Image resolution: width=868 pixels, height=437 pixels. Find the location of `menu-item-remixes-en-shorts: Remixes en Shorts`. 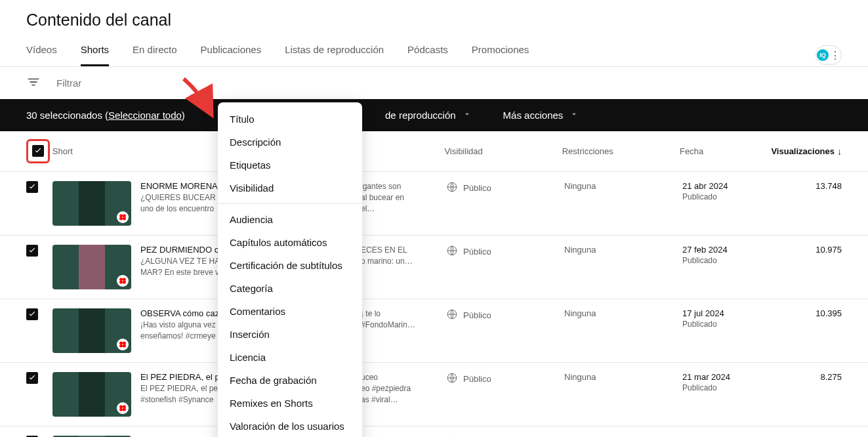

menu-item-remixes-en-shorts: Remixes en Shorts is located at coordinates (290, 403).